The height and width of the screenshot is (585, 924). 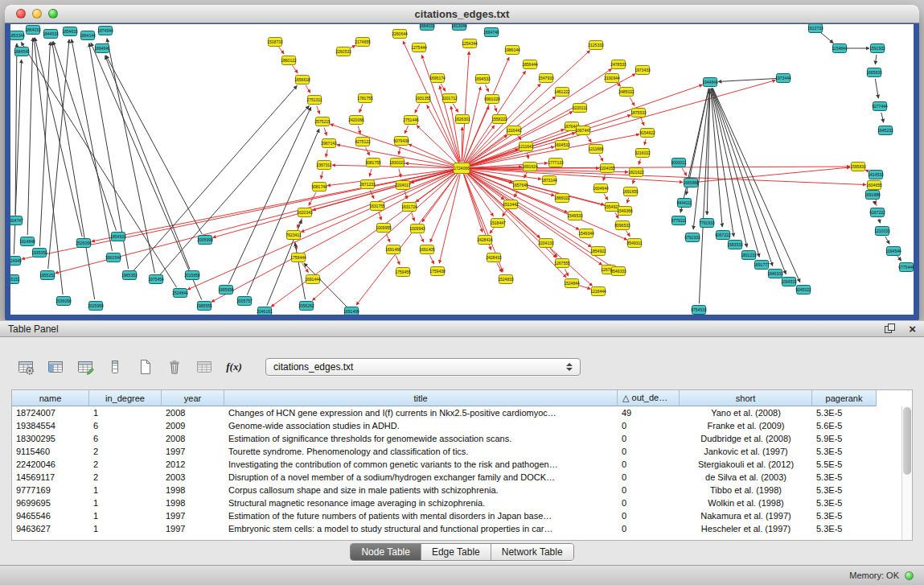 I want to click on graph-node: 1620343, so click(x=305, y=212).